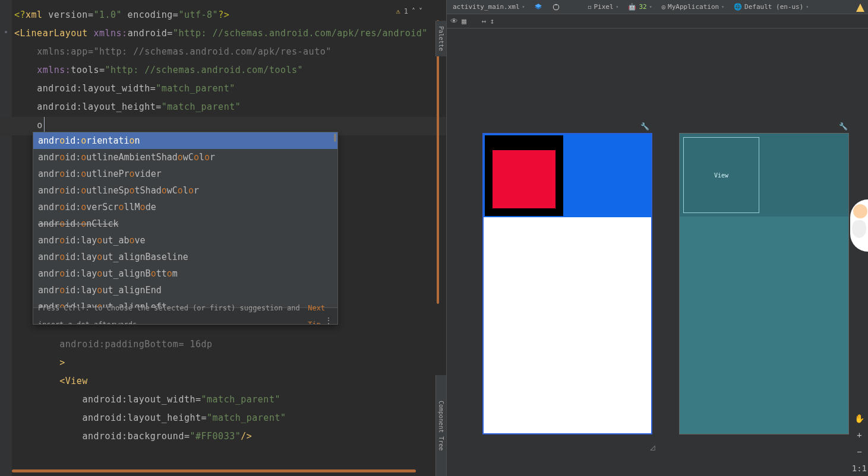 This screenshot has height=476, width=868. I want to click on pan-up-icon: ↕, so click(493, 21).